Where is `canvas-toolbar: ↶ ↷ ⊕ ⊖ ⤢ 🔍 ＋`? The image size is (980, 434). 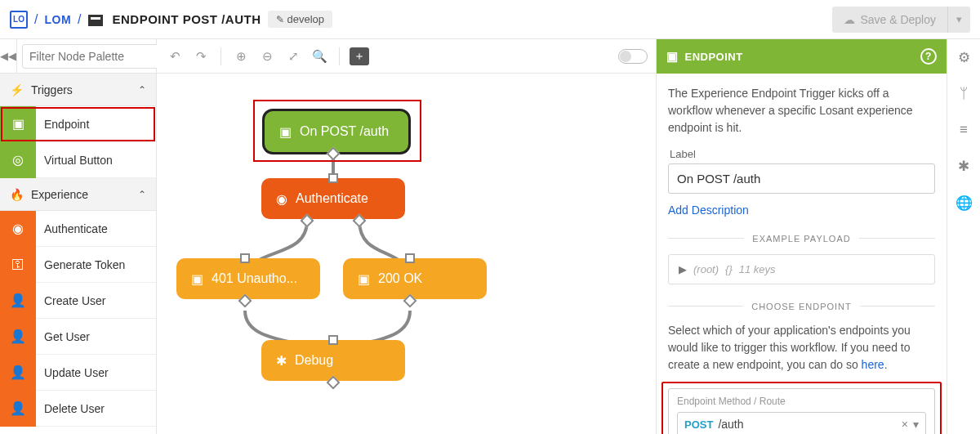
canvas-toolbar: ↶ ↷ ⊕ ⊖ ⤢ 🔍 ＋ is located at coordinates (407, 56).